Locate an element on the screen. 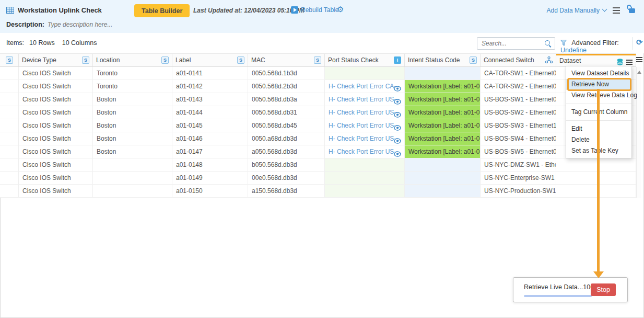 Image resolution: width=644 pixels, height=318 pixels. cell-mac: 00e0.568d.db3d is located at coordinates (286, 178).